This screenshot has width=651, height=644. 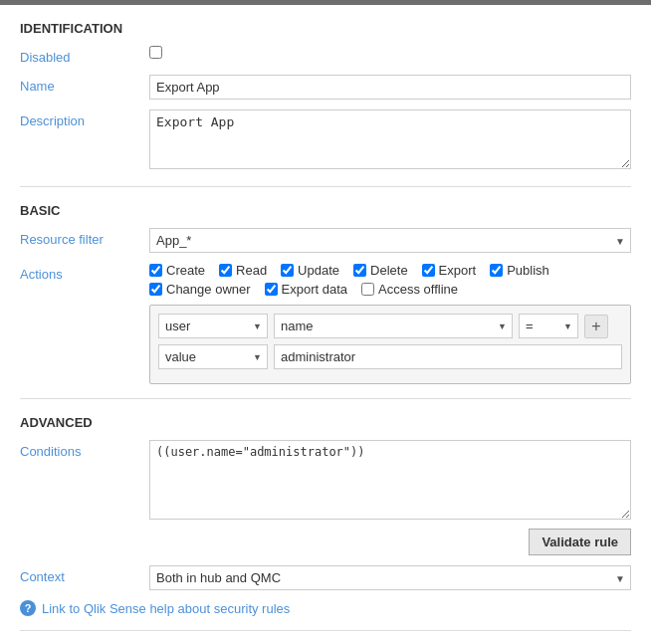 I want to click on filter-row2-col1-wrapper: value ▼, so click(x=213, y=356).